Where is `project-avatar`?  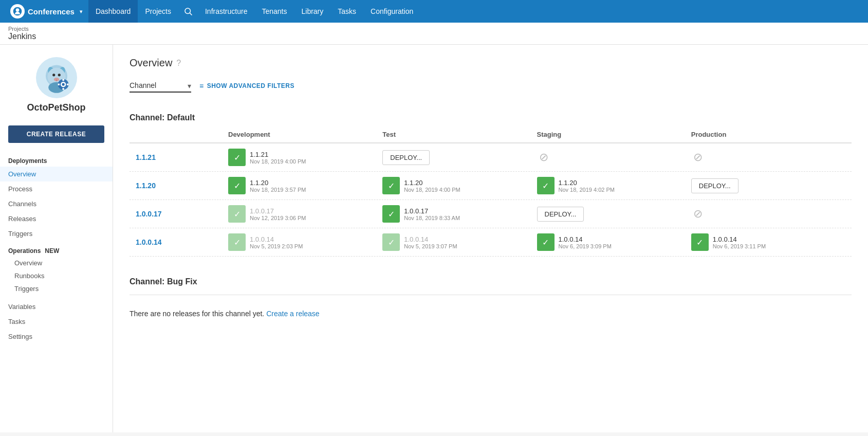 project-avatar is located at coordinates (57, 78).